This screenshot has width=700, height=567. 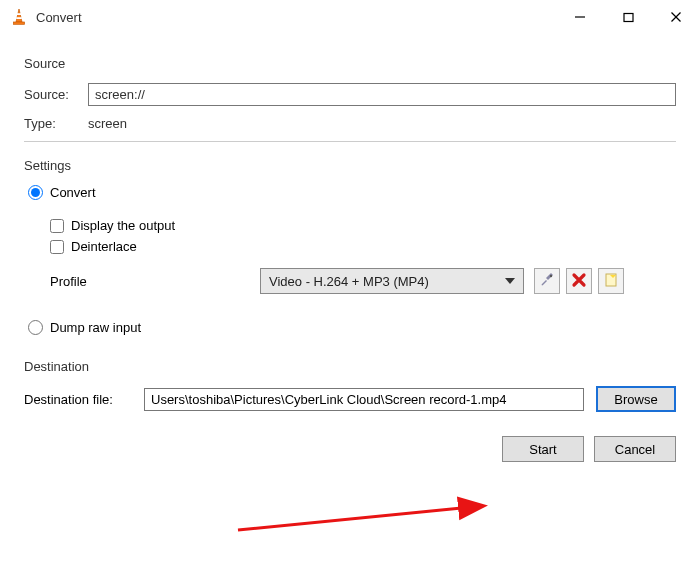 I want to click on start-button-label: Start, so click(x=542, y=450).